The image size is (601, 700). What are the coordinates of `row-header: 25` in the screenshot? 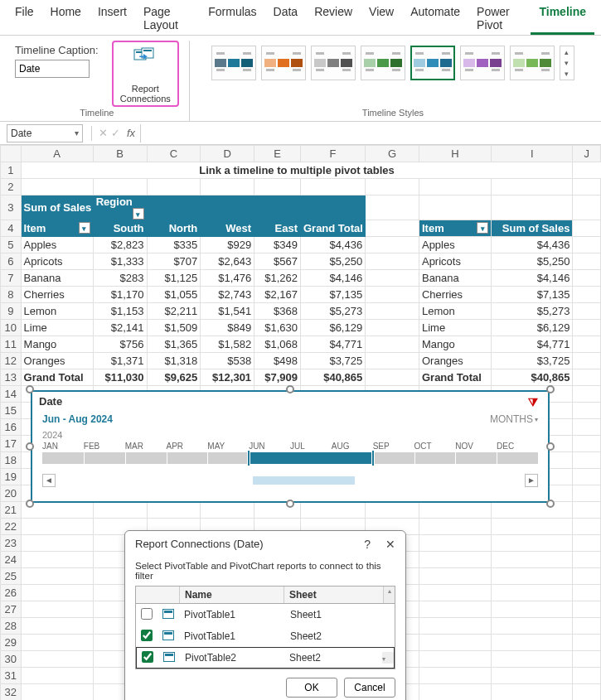 It's located at (12, 577).